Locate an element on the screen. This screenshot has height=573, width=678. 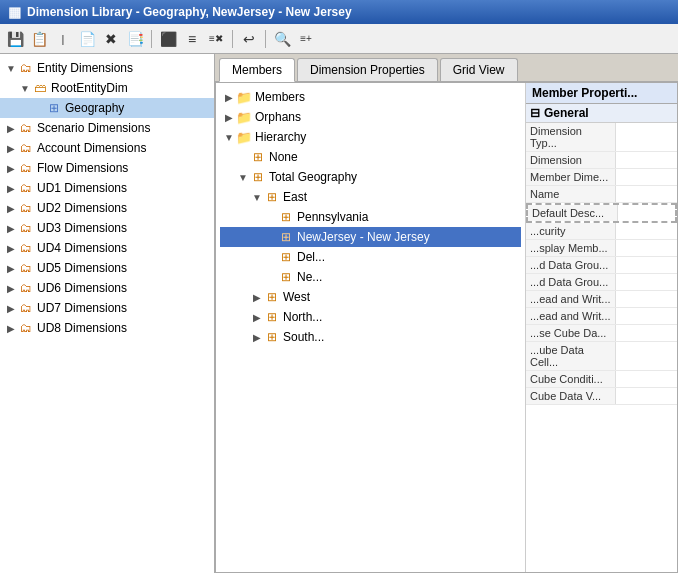
toolbar-list: ≡ is located at coordinates (192, 39).